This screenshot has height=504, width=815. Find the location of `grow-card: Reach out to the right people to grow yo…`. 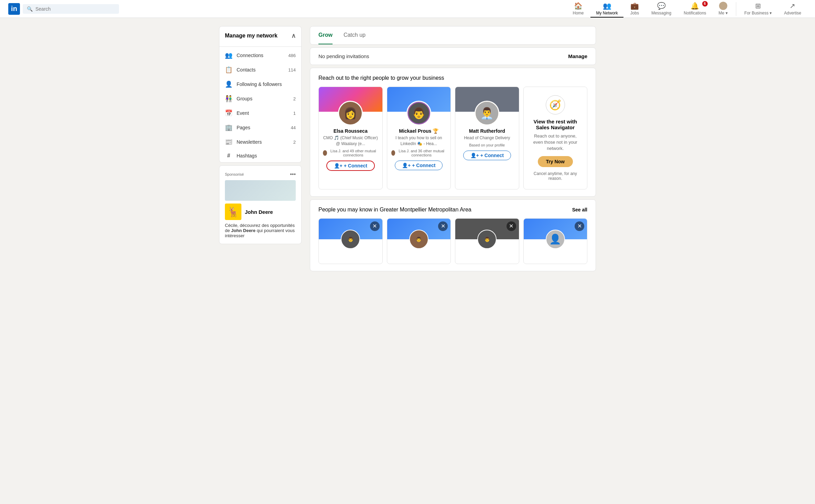

grow-card: Reach out to the right people to grow yo… is located at coordinates (453, 132).